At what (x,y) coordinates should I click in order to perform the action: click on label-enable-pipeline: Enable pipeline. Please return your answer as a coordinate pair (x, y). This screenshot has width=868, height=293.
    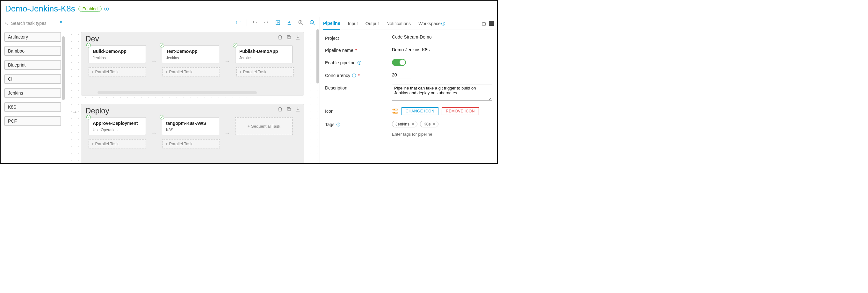
    Looking at the image, I should click on (340, 63).